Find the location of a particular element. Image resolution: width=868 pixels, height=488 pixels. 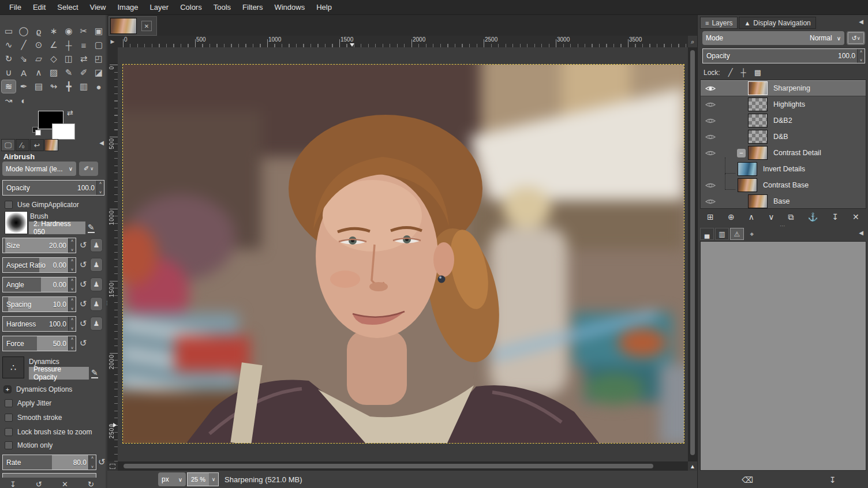

spacing-tablet-link-icon: ♟ is located at coordinates (96, 304).